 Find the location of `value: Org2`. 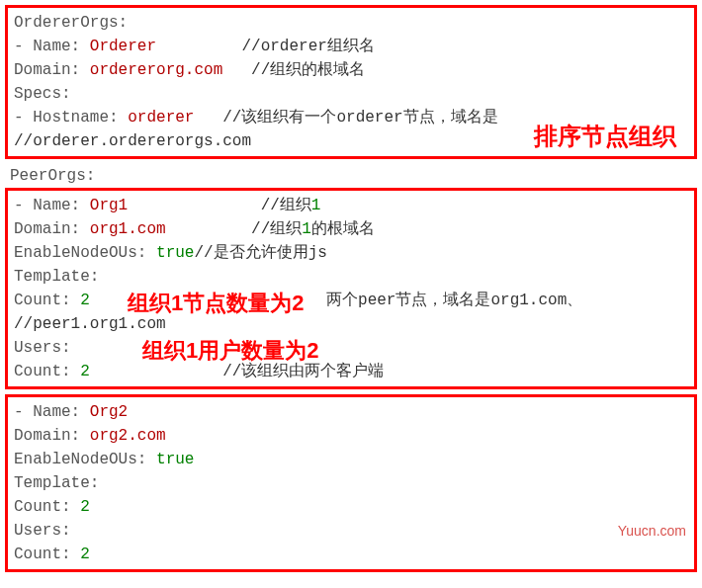

value: Org2 is located at coordinates (109, 412).